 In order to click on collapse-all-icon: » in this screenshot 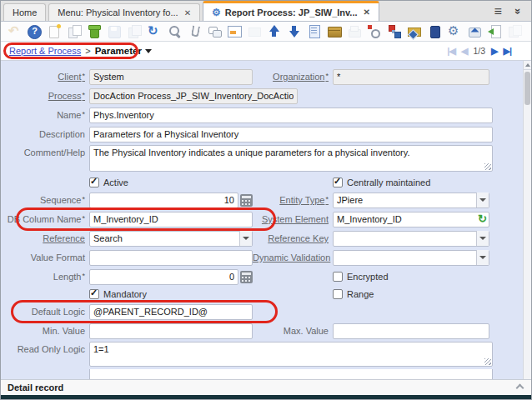, I will do `click(519, 10)`.